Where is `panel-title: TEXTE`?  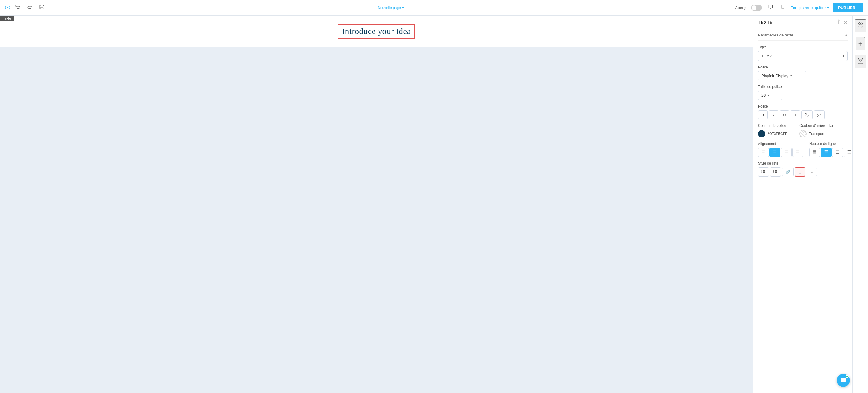
panel-title: TEXTE is located at coordinates (766, 22).